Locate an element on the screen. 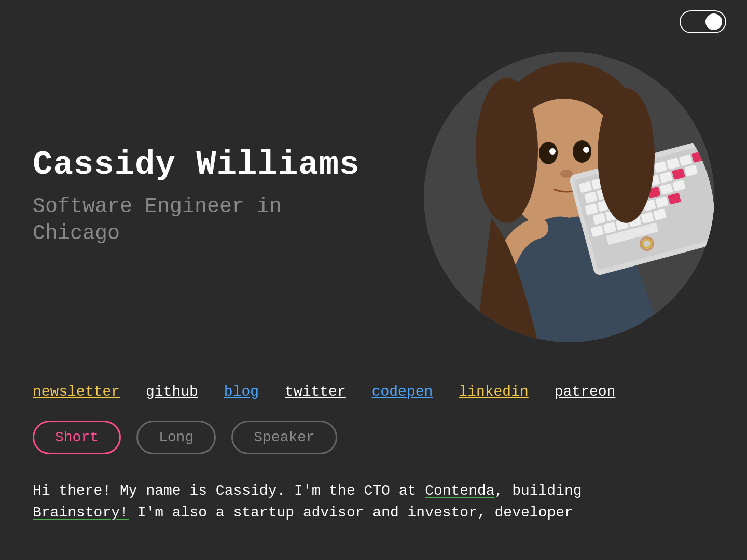 The height and width of the screenshot is (560, 747). nav-link-patreon: patreon is located at coordinates (585, 392).